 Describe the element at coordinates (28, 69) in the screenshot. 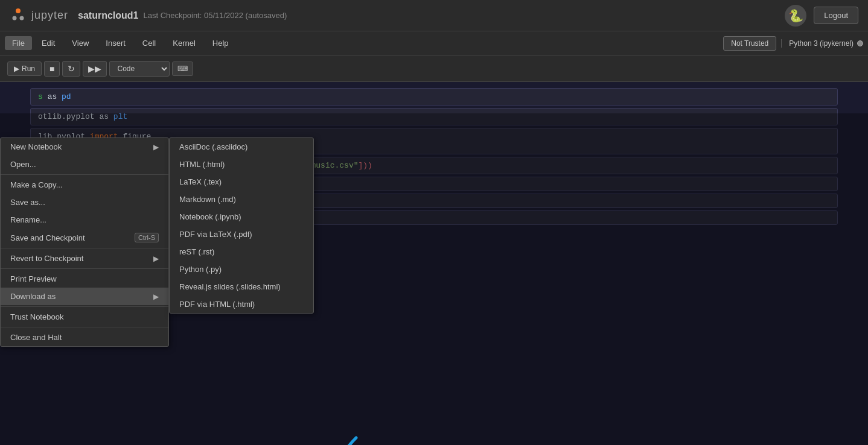

I see `run-label: Run` at that location.